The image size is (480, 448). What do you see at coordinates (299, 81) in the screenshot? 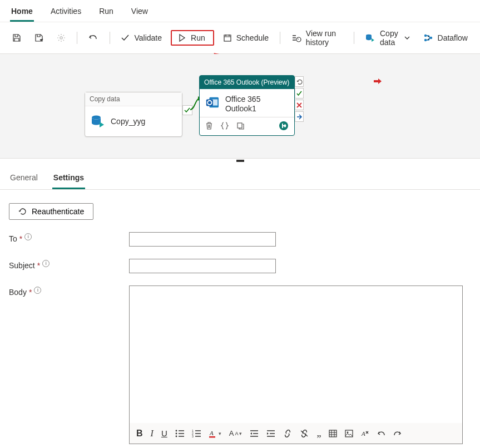
I see `completion-output-handle` at bounding box center [299, 81].